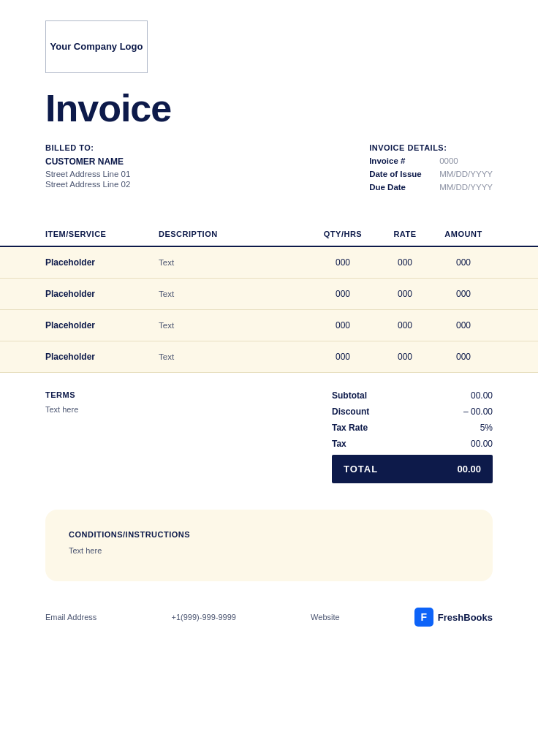  What do you see at coordinates (269, 170) in the screenshot?
I see `meta-section: BILLED TO: CUSTOMER NAME Street Address …` at bounding box center [269, 170].